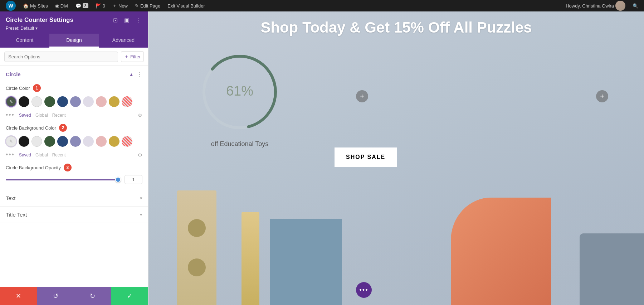 The height and width of the screenshot is (305, 644). I want to click on opacity-slider-track, so click(63, 180).